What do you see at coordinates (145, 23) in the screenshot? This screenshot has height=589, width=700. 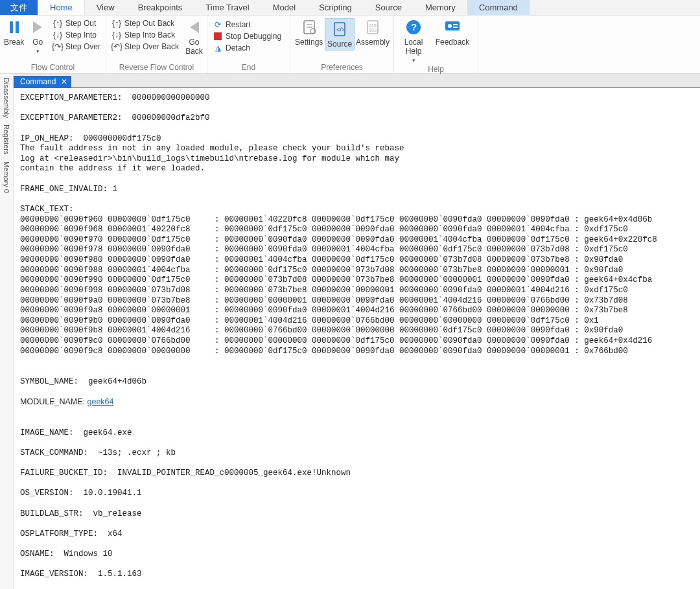 I see `step-out-back-button: {↑}Step Out Back` at bounding box center [145, 23].